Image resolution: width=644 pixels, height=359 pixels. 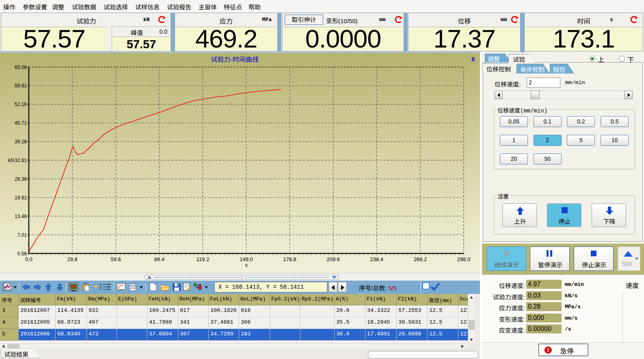 I want to click on svg-text: 65.06, so click(x=21, y=67).